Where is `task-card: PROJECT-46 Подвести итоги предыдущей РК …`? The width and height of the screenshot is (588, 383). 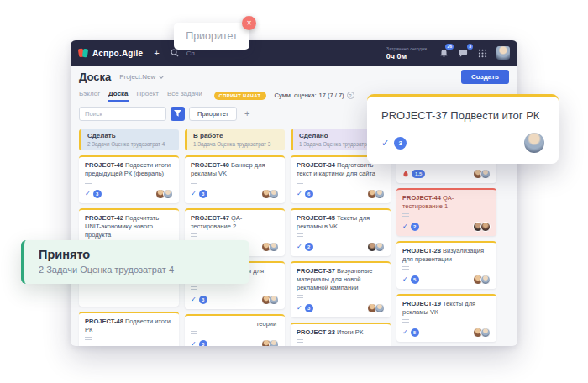 task-card: PROJECT-46 Подвести итоги предыдущей РК … is located at coordinates (129, 180).